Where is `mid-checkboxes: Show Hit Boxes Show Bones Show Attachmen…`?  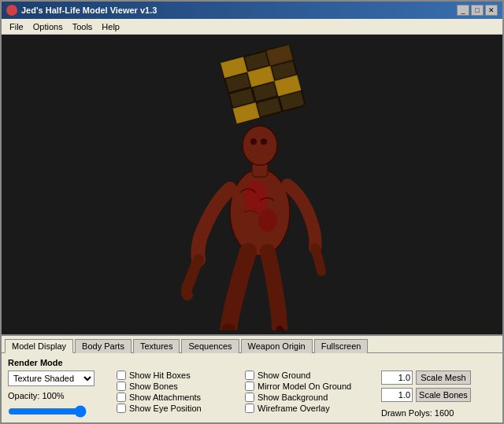
mid-checkboxes: Show Hit Boxes Show Bones Show Attachmen… is located at coordinates (178, 392).